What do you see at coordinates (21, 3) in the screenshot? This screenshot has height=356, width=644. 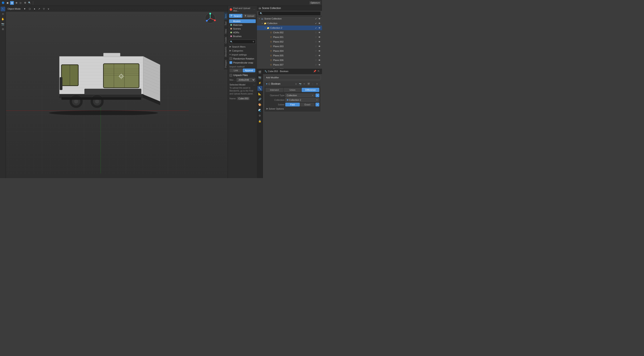 I see `toolbar-icon-uv: ▷` at bounding box center [21, 3].